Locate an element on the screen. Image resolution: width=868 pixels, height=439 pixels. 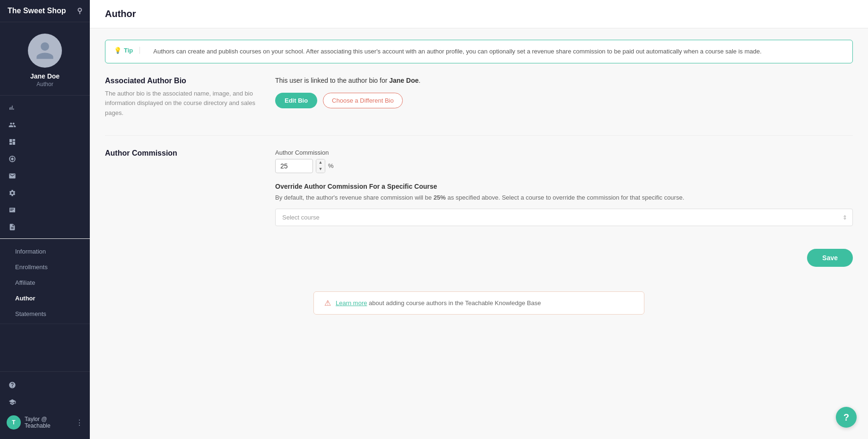
settings-icon is located at coordinates (12, 193).